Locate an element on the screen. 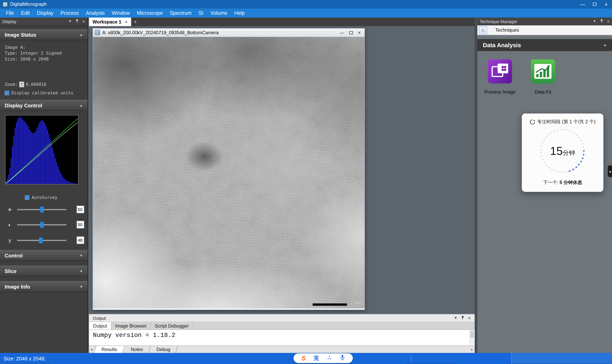 The image size is (612, 364). tab-debug: Debug is located at coordinates (164, 349).